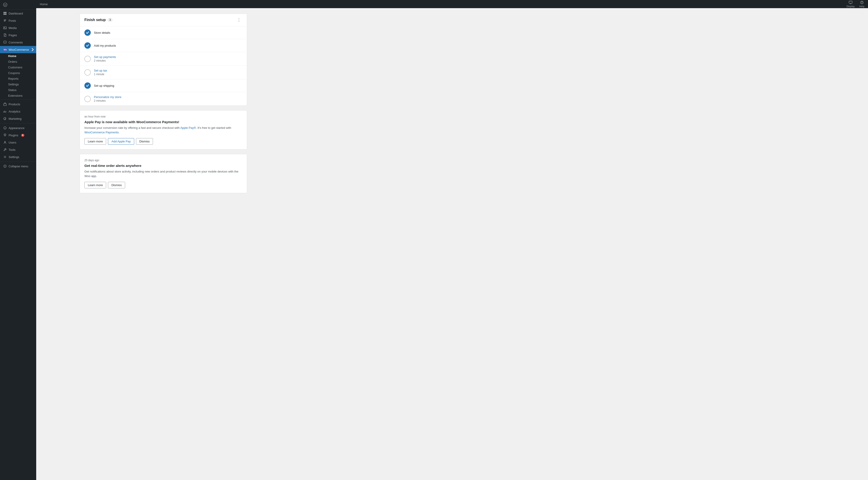 The image size is (868, 480). What do you see at coordinates (850, 2) in the screenshot?
I see `display-icon` at bounding box center [850, 2].